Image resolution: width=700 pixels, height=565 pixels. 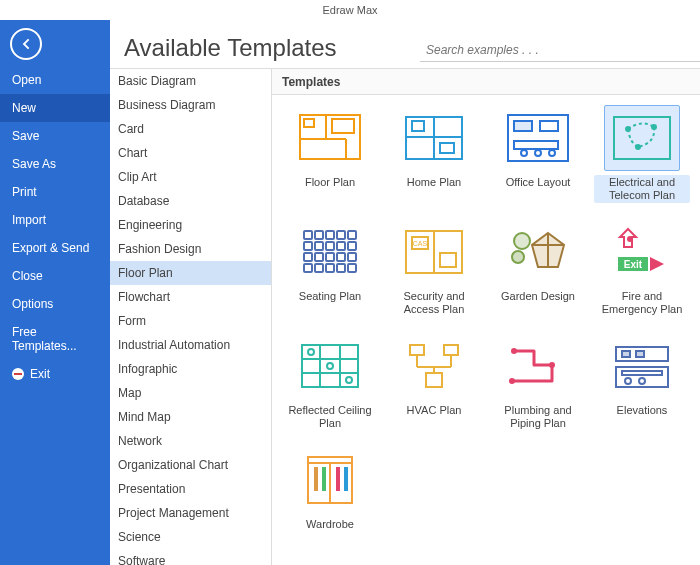 I want to click on category-item: Database, so click(x=190, y=201).